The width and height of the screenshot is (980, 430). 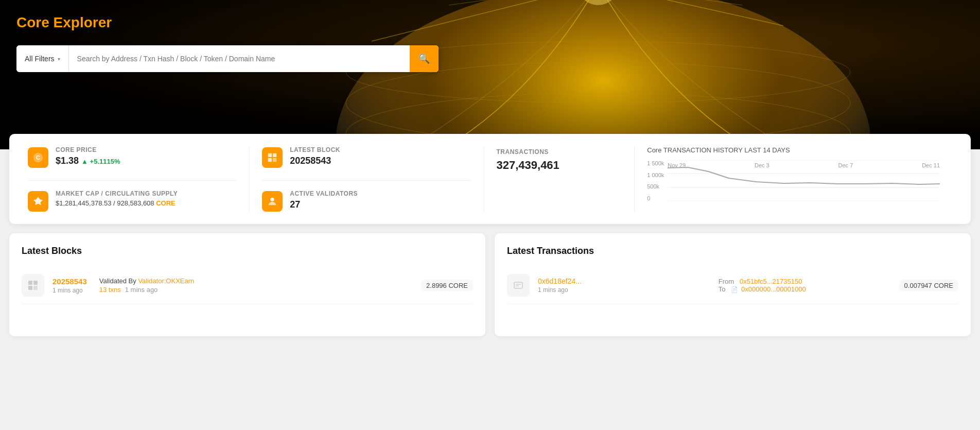 What do you see at coordinates (656, 181) in the screenshot?
I see `chart-y-labels: 1 500k 1 000k 500k 0` at bounding box center [656, 181].